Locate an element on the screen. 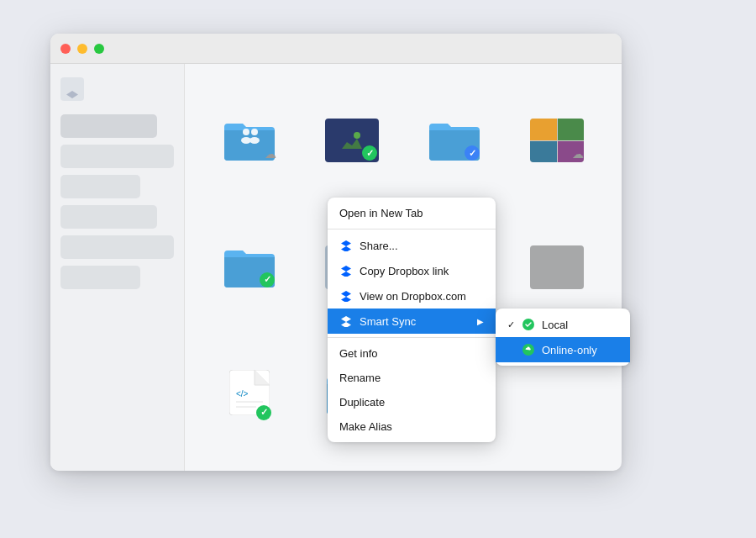 The image size is (756, 538). menu-item-view-web: View on Dropbox.com is located at coordinates (412, 296).